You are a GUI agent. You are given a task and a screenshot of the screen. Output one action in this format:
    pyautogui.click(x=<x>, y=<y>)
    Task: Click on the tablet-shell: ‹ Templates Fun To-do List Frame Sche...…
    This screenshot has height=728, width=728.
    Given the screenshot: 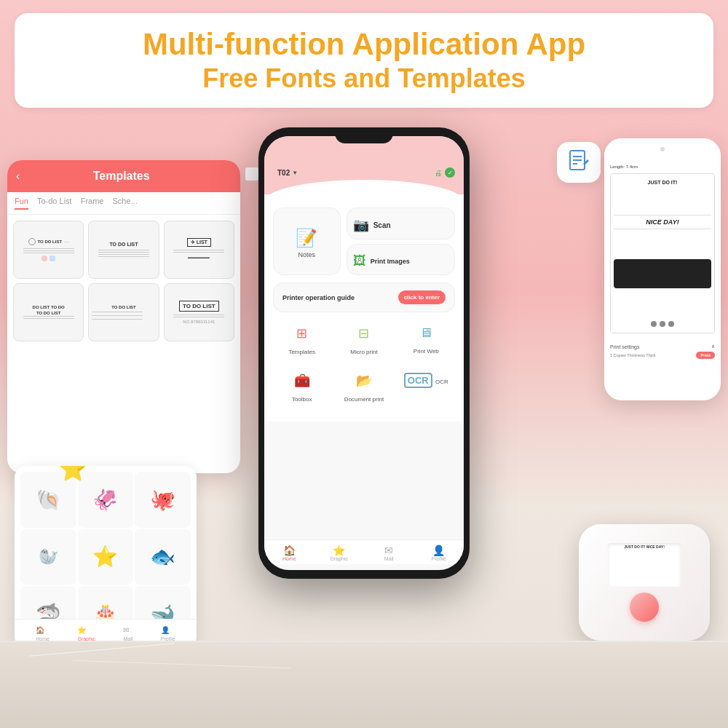 What is the action you would take?
    pyautogui.click(x=124, y=317)
    